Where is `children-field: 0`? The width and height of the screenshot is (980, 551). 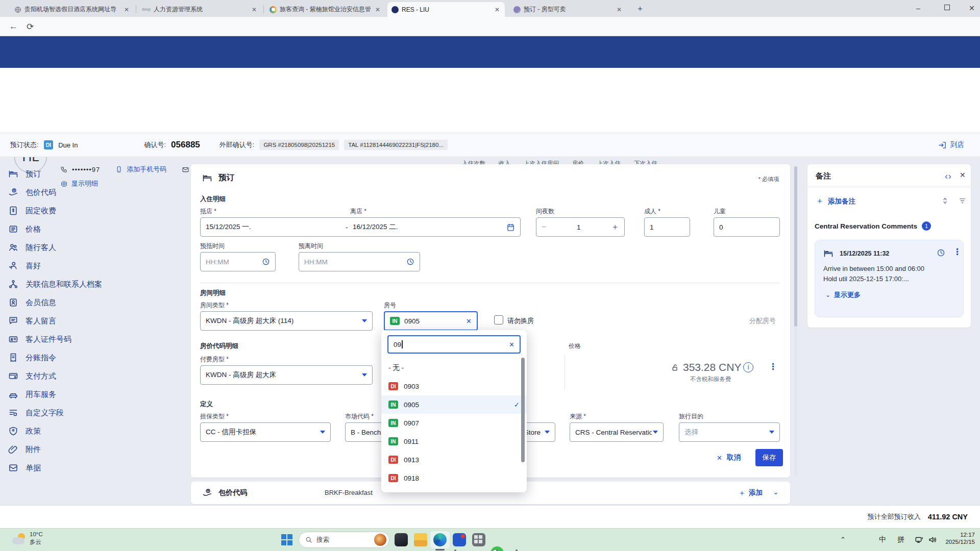
children-field: 0 is located at coordinates (747, 227).